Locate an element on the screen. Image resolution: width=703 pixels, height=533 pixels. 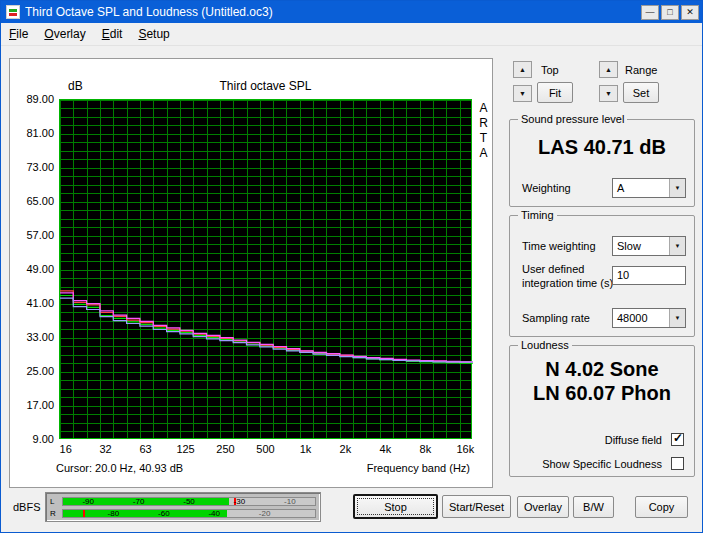
spl-group: Sound pressure level LAS 40.71 dB Weight… is located at coordinates (602, 163).